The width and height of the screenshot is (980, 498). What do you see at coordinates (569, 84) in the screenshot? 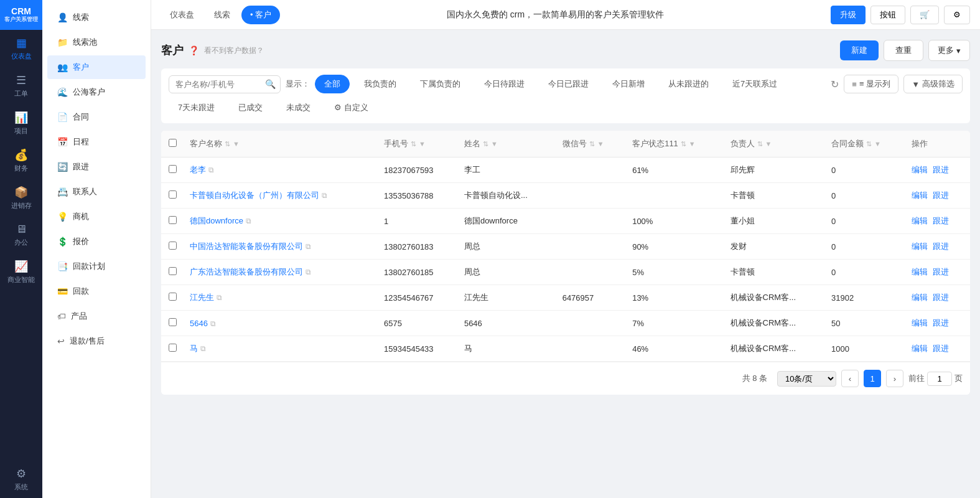
I see `filter-tag-todaydone: 今日已跟进` at bounding box center [569, 84].